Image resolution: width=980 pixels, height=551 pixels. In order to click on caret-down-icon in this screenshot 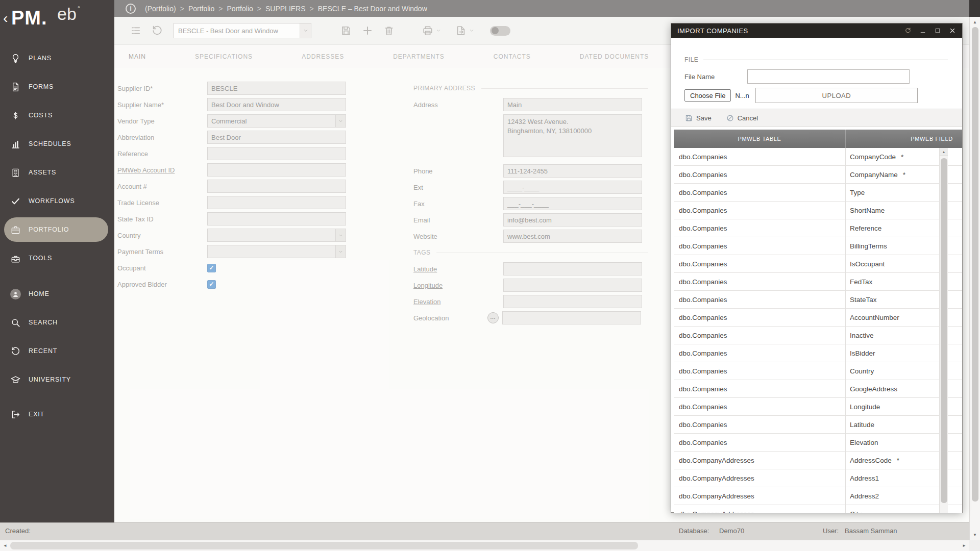, I will do `click(438, 31)`.